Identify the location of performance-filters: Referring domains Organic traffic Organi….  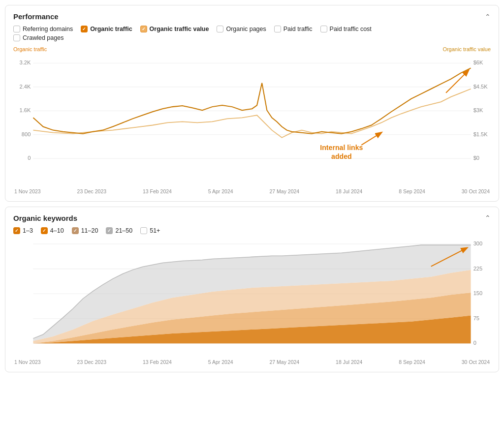
(252, 29).